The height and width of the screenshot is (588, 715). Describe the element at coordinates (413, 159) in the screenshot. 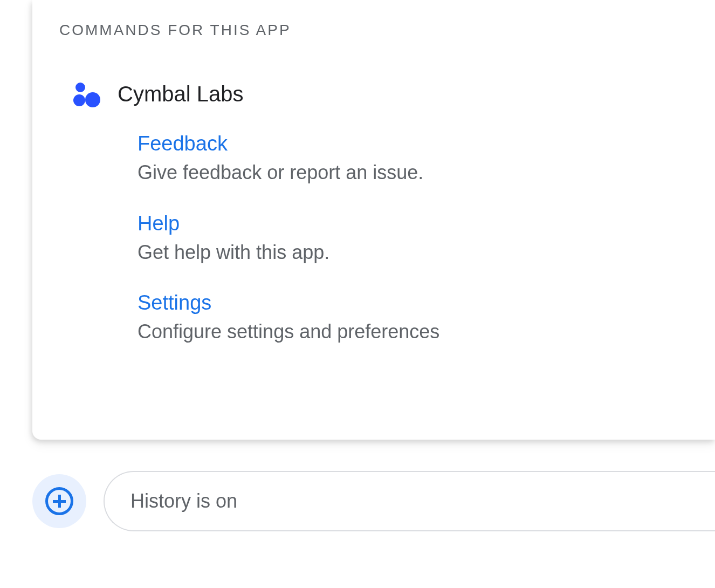

I see `command-feedback: Feedback Give feedback or report an issu…` at that location.